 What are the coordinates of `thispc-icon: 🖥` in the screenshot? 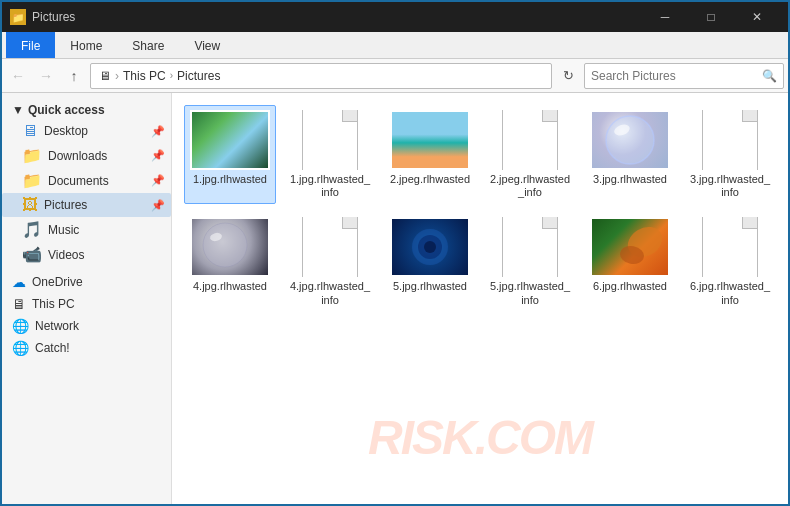 It's located at (19, 304).